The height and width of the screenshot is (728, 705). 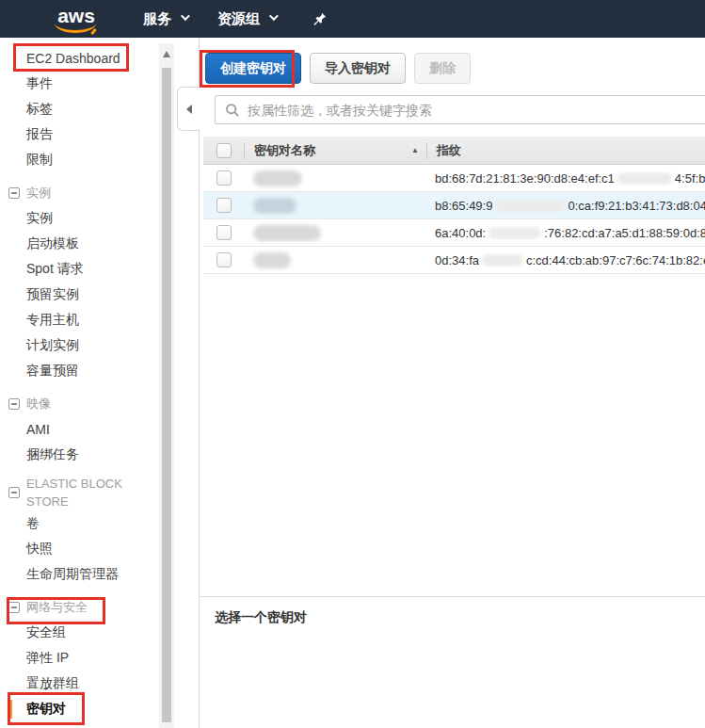 I want to click on sidebar-item: 映像, so click(x=79, y=403).